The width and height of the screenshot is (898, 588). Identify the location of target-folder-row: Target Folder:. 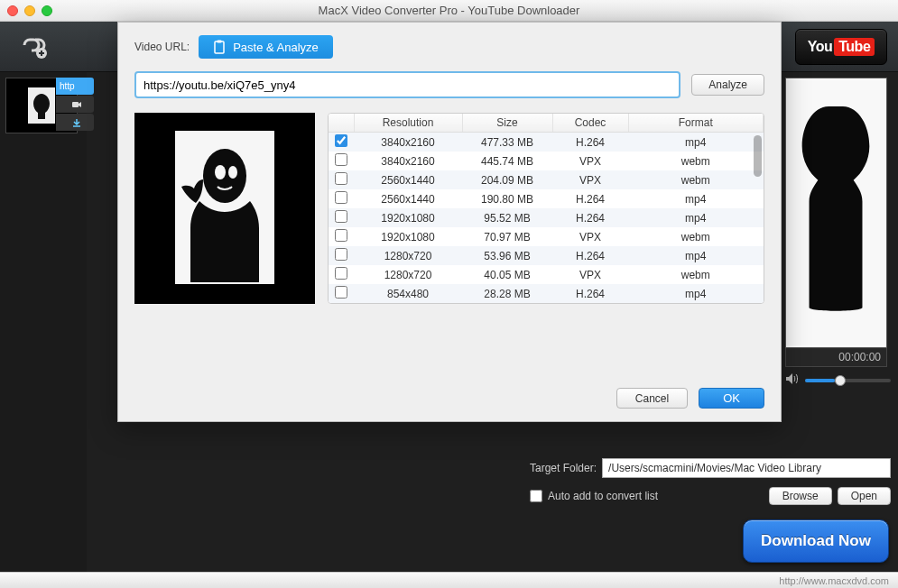
(710, 468).